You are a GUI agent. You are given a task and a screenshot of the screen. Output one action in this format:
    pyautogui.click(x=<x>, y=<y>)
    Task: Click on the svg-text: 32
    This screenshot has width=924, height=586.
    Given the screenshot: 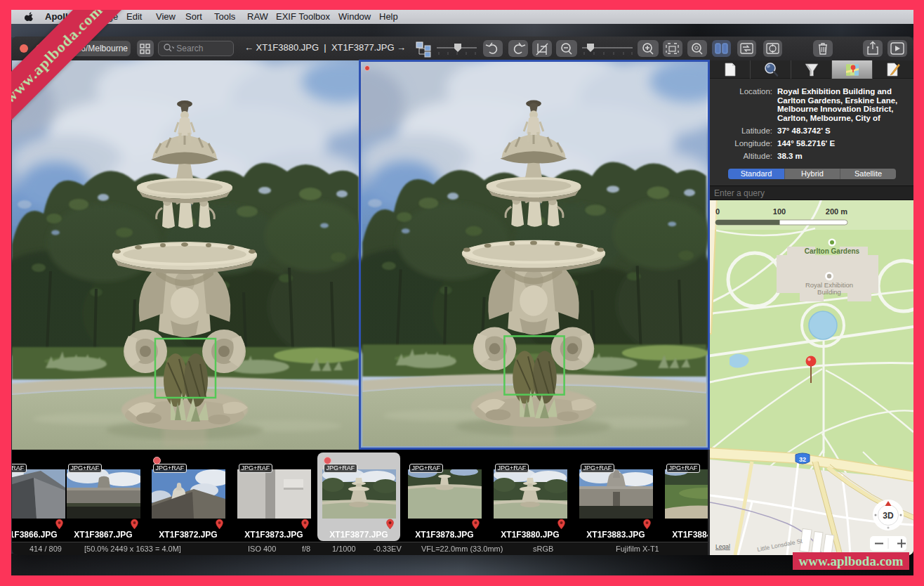 What is the action you would take?
    pyautogui.click(x=803, y=460)
    